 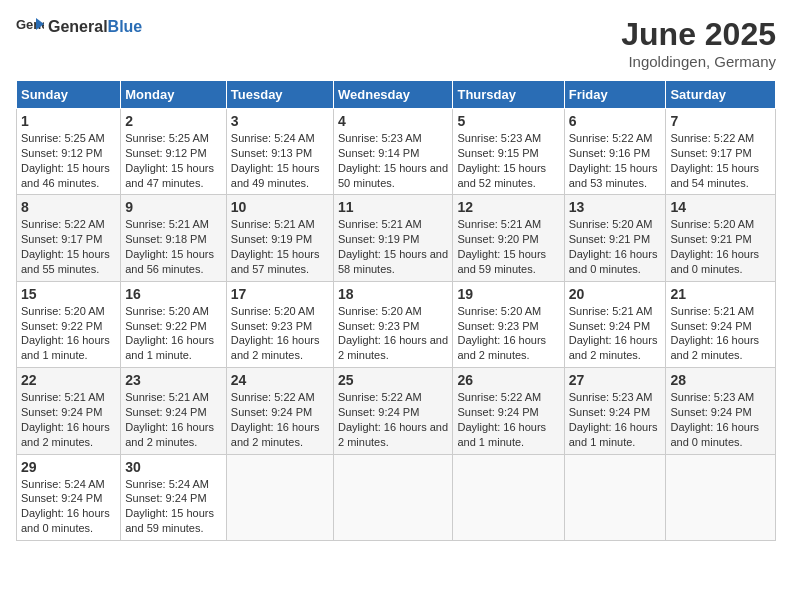 I want to click on day-info: Sunrise: 5:23 AMSunset: 9:24 PMDaylight:…, so click(x=720, y=420).